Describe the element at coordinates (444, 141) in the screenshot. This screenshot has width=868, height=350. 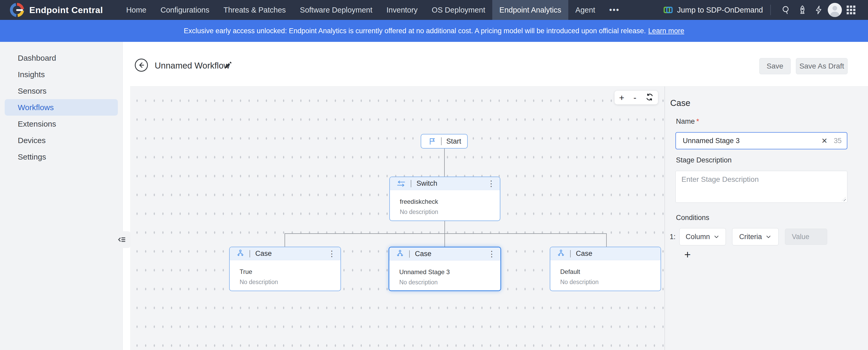
I see `start-node: Start` at that location.